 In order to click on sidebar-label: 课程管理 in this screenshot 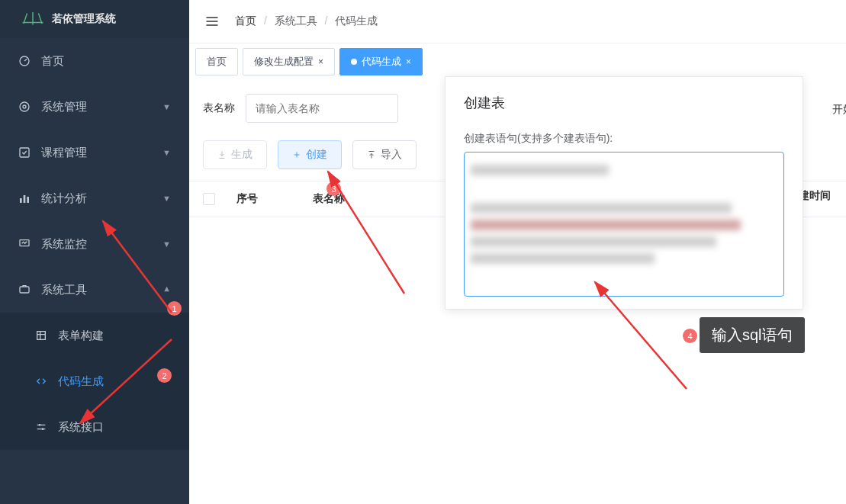, I will do `click(96, 152)`.